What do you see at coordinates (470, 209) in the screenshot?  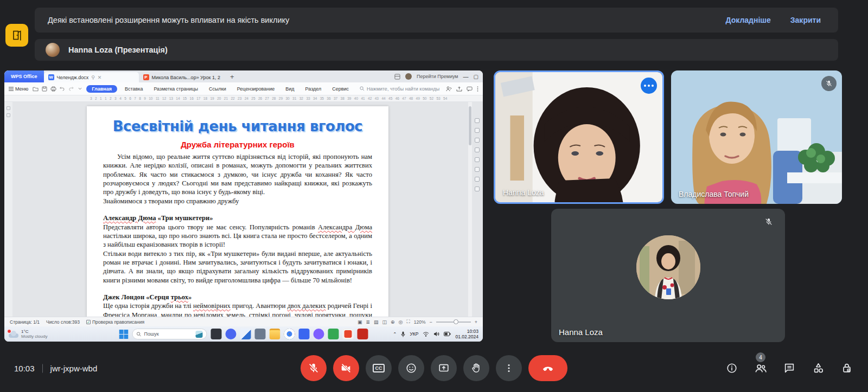 I see `vertical-scrollbar` at bounding box center [470, 209].